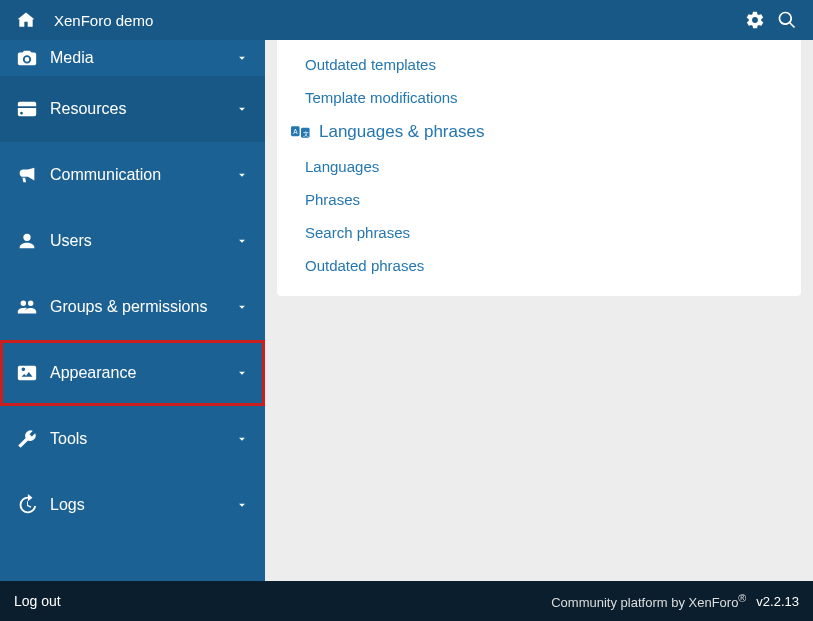 The height and width of the screenshot is (621, 813). Describe the element at coordinates (539, 132) in the screenshot. I see `section-languages-phrases: A文 Languages & phrases` at that location.